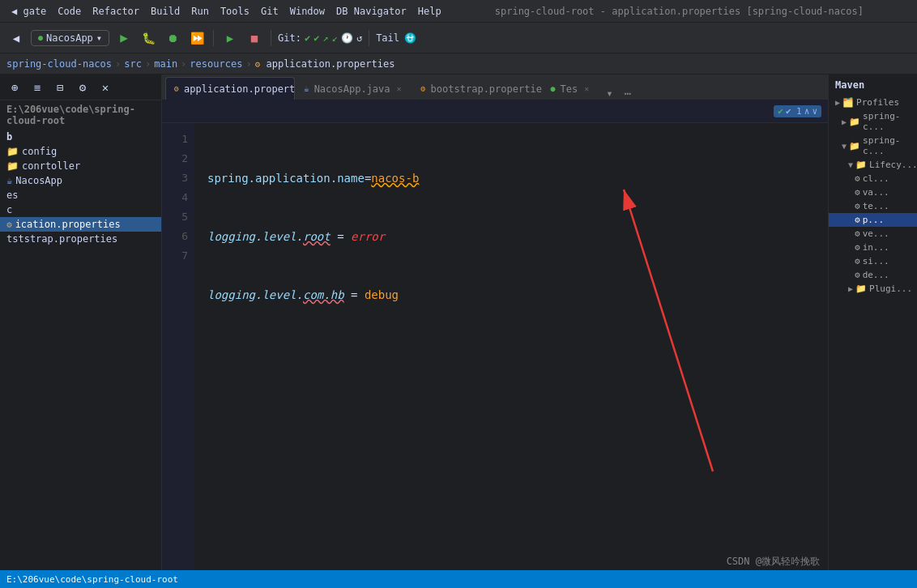 The image size is (917, 588). What do you see at coordinates (124, 38) in the screenshot?
I see `run-button: ▶` at bounding box center [124, 38].